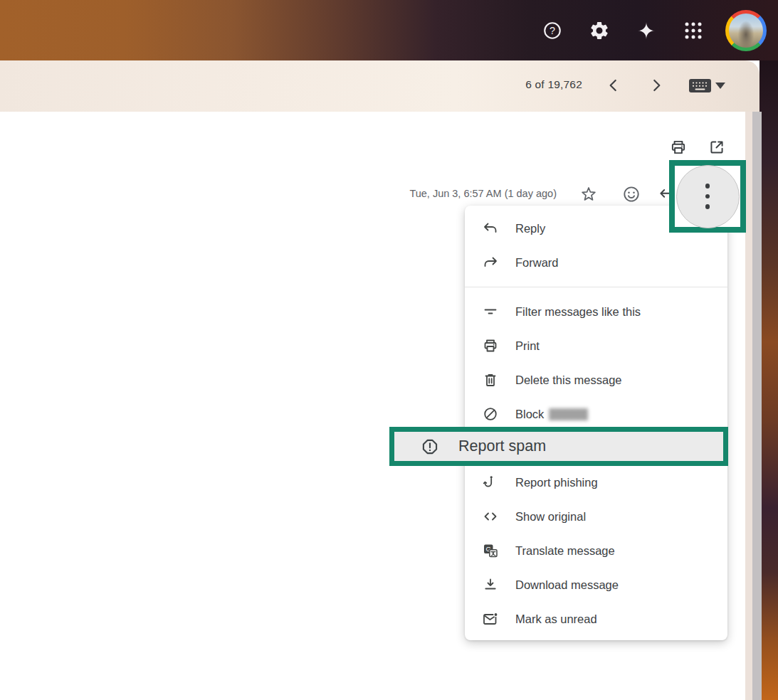 The width and height of the screenshot is (778, 700). Describe the element at coordinates (596, 482) in the screenshot. I see `menu-item-report-phishing: Report phishing` at that location.